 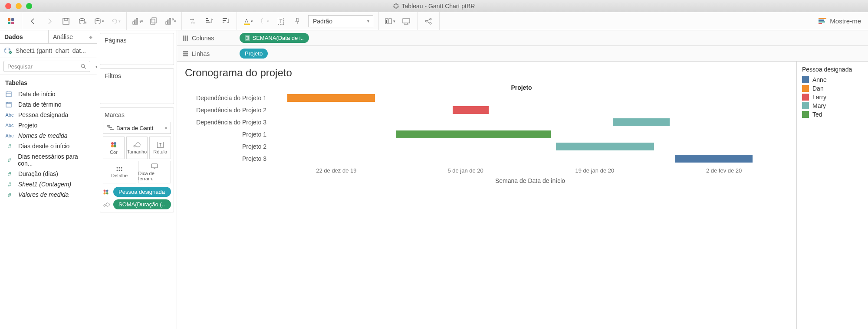 What do you see at coordinates (115, 21) in the screenshot?
I see `undo-button: ▾` at bounding box center [115, 21].